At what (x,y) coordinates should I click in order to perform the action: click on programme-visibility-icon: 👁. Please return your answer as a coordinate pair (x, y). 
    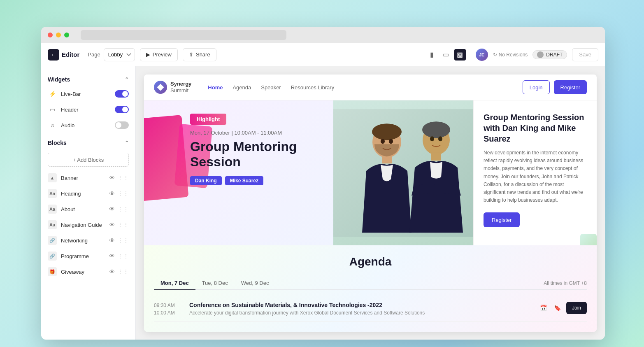
    Looking at the image, I should click on (112, 256).